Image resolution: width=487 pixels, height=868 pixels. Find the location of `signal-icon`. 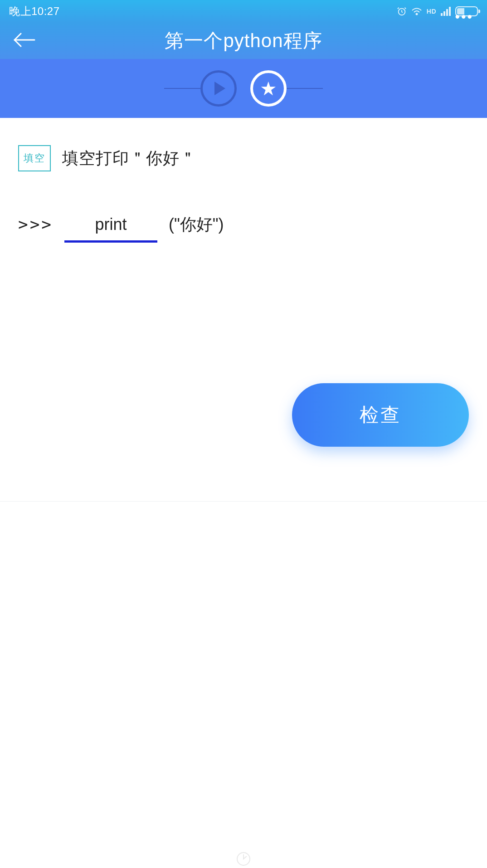

signal-icon is located at coordinates (446, 11).